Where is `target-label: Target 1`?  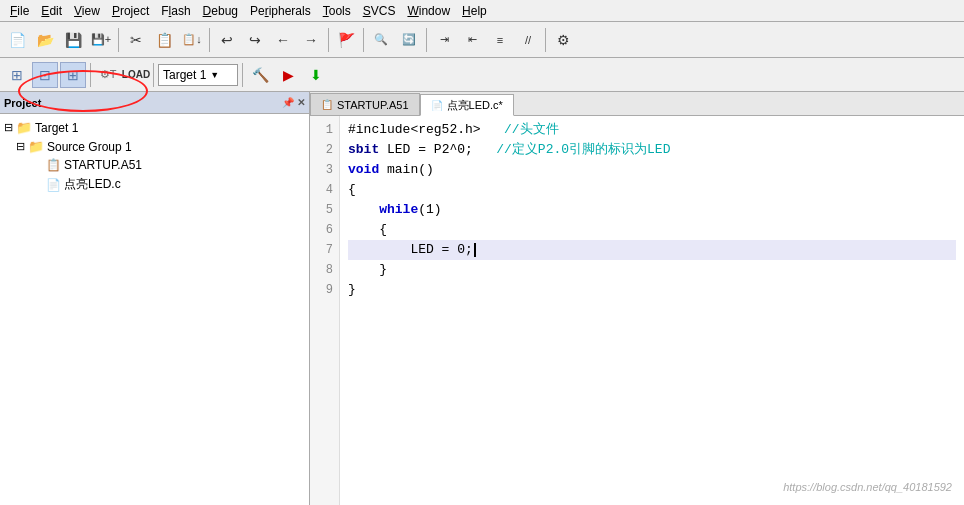
target-label: Target 1 is located at coordinates (184, 75).